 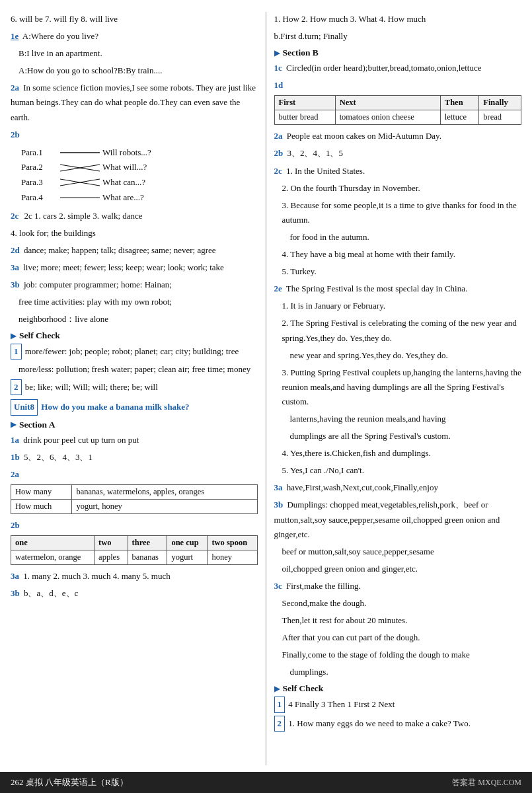 What do you see at coordinates (42, 492) in the screenshot?
I see `table-cell: How many` at bounding box center [42, 492].